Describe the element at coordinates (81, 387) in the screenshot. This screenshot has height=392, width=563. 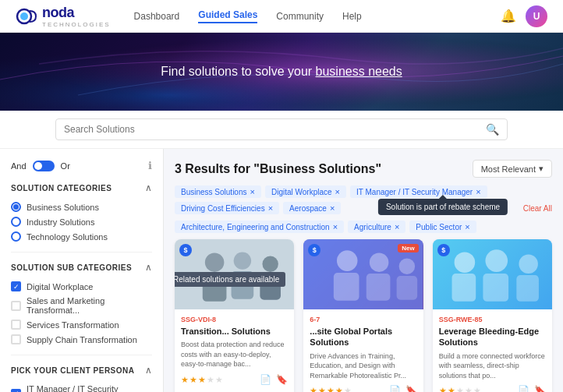
I see `persona-list: ✓ IT Manager / IT Security Manager` at that location.